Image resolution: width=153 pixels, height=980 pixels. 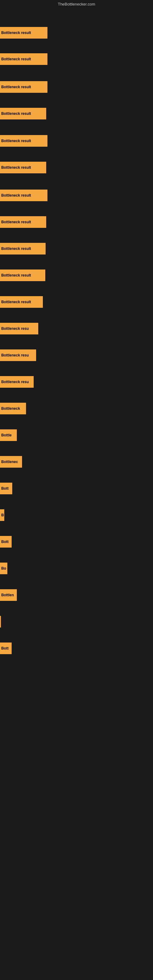 What do you see at coordinates (76, 382) in the screenshot?
I see `bar-row-14: Bottleneck resu` at bounding box center [76, 382].